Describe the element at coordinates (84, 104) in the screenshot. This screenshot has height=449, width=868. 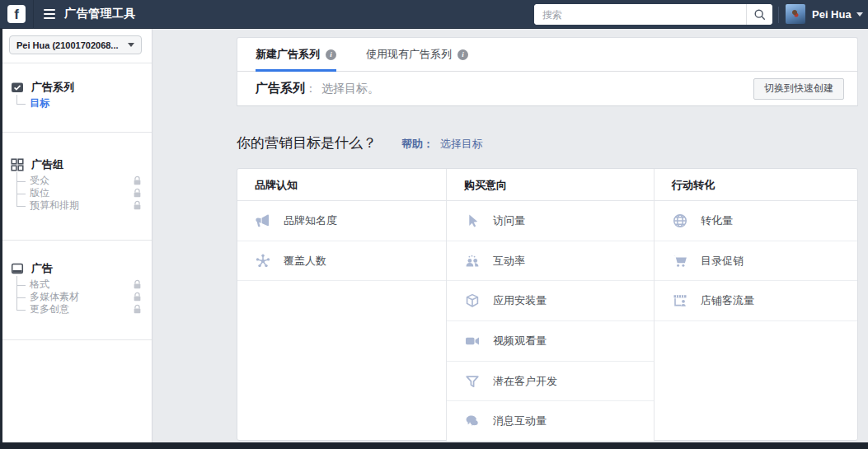
I see `sidebar-item: 目标` at that location.